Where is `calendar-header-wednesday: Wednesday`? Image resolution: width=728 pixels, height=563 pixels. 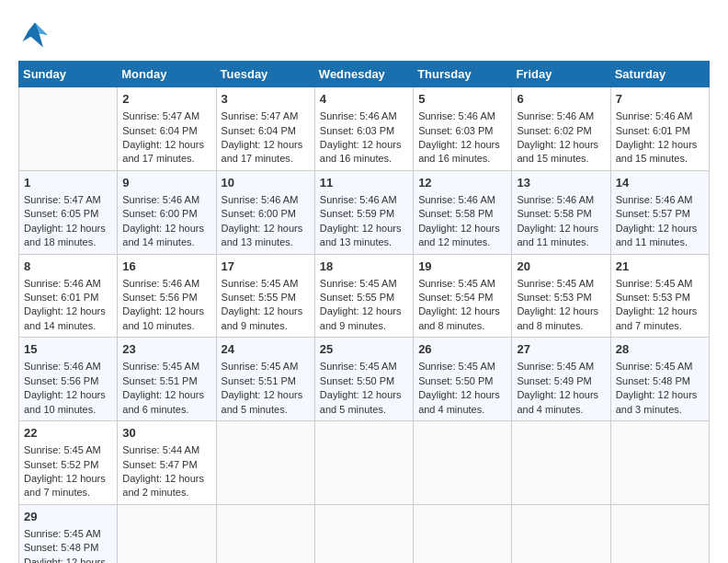 calendar-header-wednesday: Wednesday is located at coordinates (364, 75).